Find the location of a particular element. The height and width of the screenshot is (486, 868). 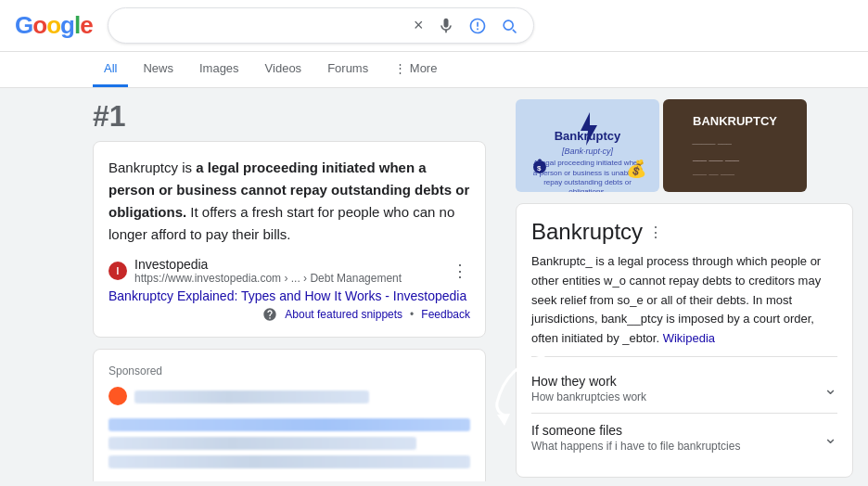

search-icon is located at coordinates (509, 26).